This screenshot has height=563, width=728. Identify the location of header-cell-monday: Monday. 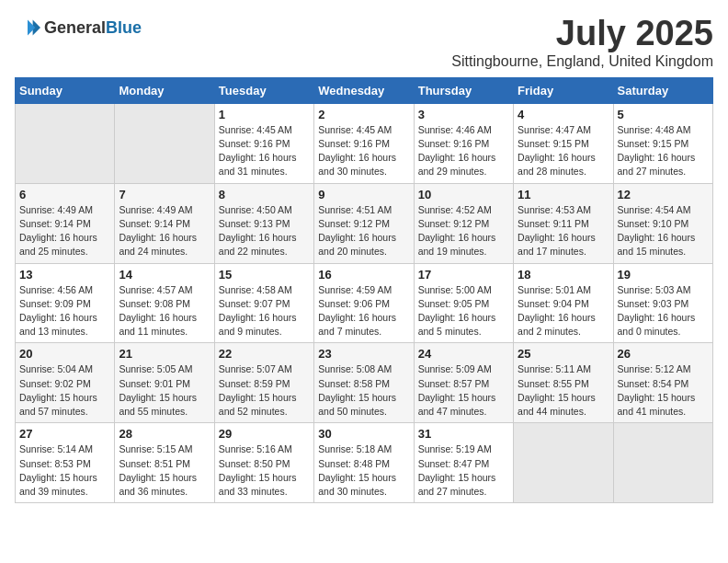
(165, 90).